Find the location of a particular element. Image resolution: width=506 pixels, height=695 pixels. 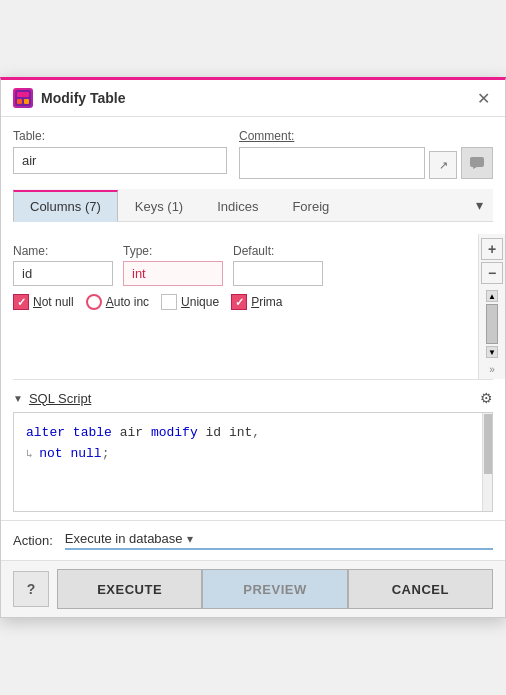

name-field-group: Name: is located at coordinates (63, 265).